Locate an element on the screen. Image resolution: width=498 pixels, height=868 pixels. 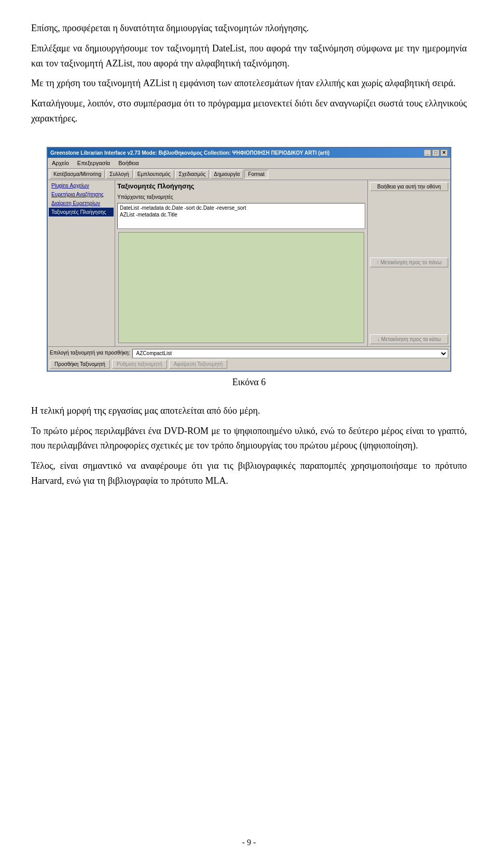
classifier-select: AZCompactList is located at coordinates (290, 354).